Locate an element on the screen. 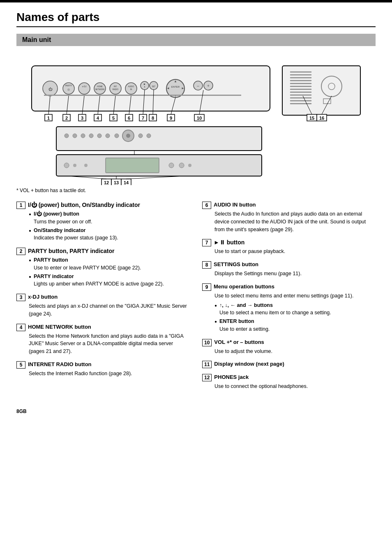 The image size is (392, 557). item-1-sub2-title: On/Standby indicator is located at coordinates (60, 230).